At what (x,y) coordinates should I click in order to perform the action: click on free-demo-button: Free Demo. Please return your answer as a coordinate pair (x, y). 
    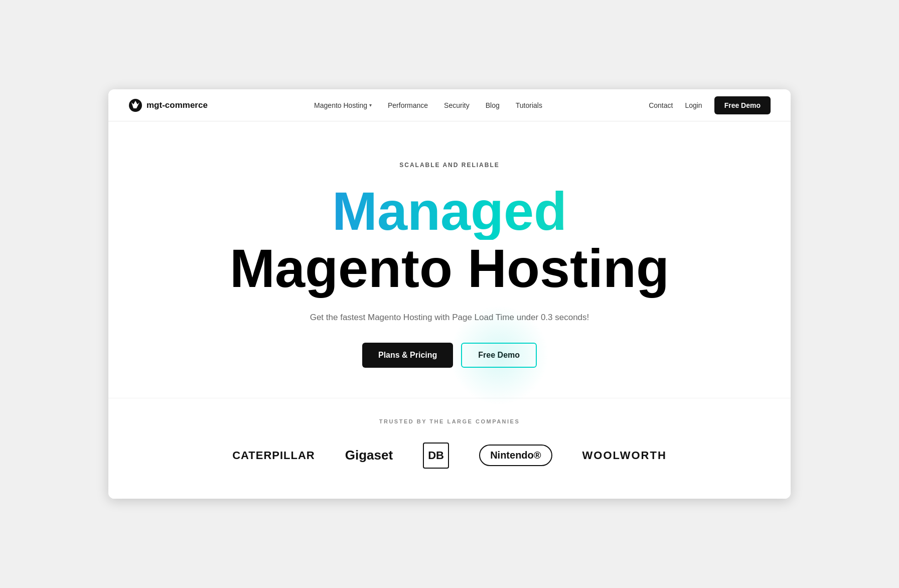
    Looking at the image, I should click on (499, 355).